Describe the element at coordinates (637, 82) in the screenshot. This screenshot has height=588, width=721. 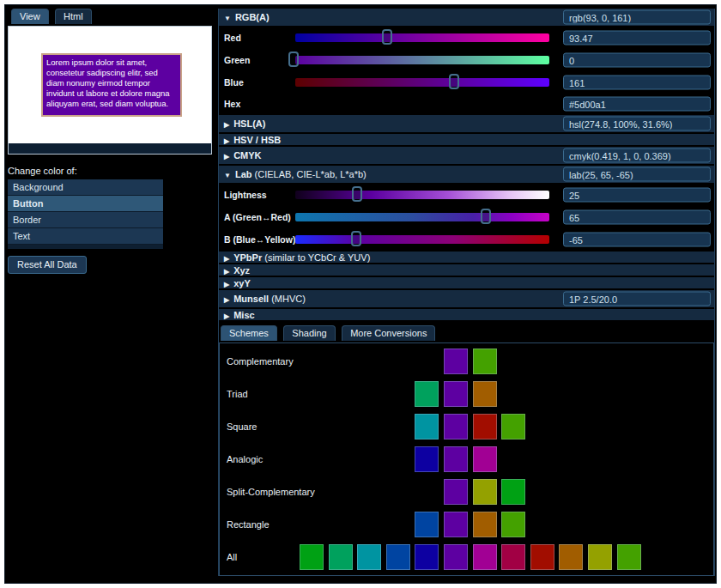
I see `blue-value-input` at that location.